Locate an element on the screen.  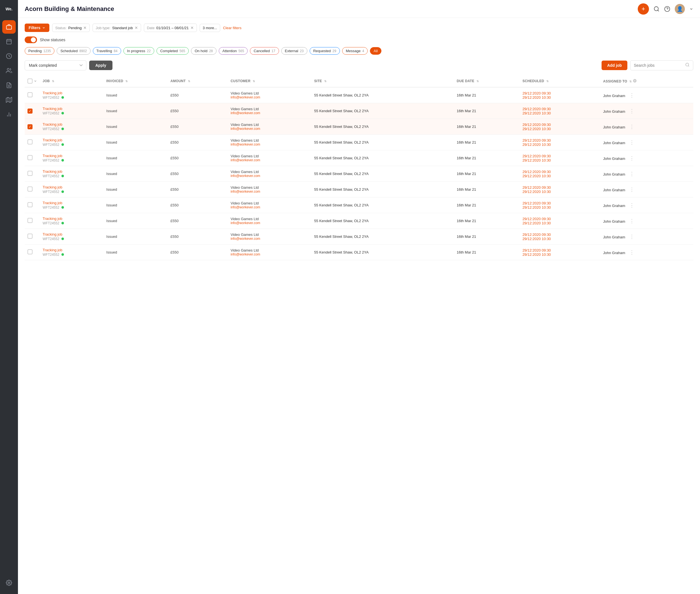
status-pill-scheduled: Scheduled8902 is located at coordinates (73, 51).